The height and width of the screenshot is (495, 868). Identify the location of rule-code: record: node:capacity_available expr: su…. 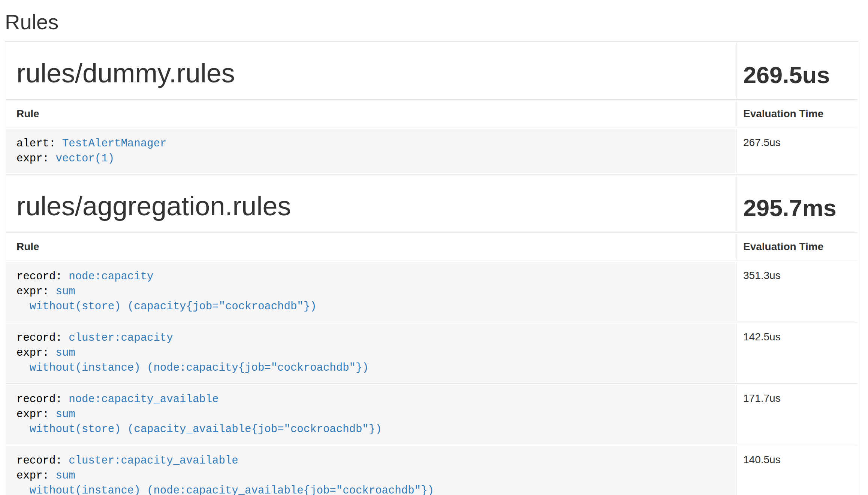
(370, 414).